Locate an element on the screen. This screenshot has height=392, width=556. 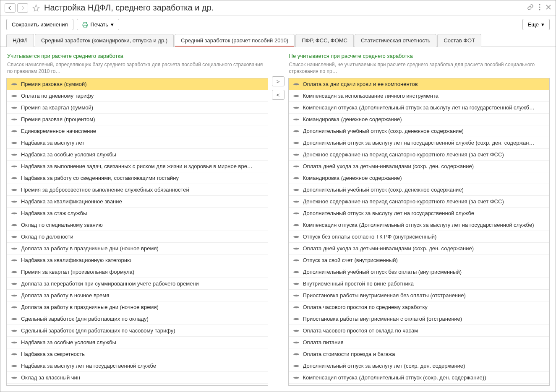
list-item-label: Оплата часового простоя по среднему зара… is located at coordinates (365, 307).